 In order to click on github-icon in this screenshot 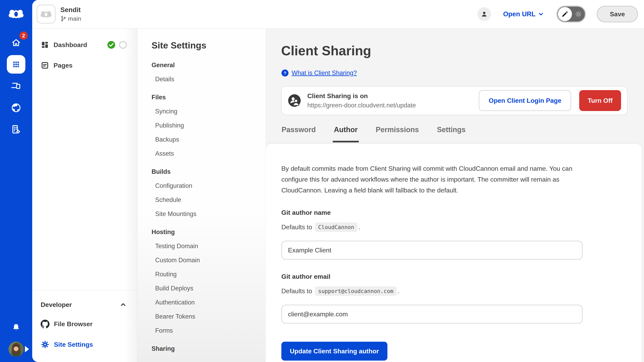, I will do `click(45, 324)`.